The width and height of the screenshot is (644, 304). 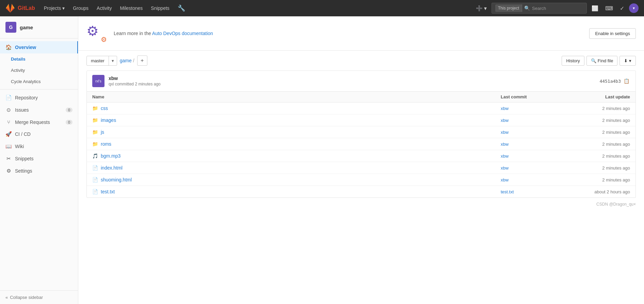 I want to click on sidebar-item-issues: ⊙ Issues 0, so click(x=39, y=110).